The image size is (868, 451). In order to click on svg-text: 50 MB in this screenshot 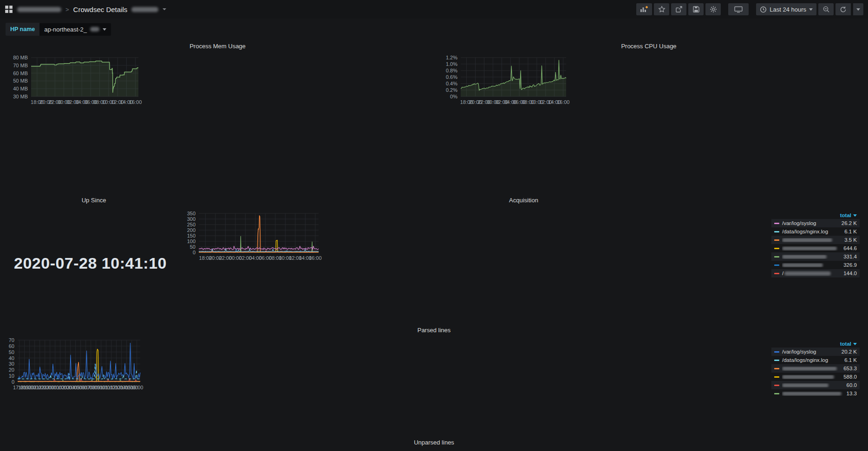, I will do `click(20, 81)`.